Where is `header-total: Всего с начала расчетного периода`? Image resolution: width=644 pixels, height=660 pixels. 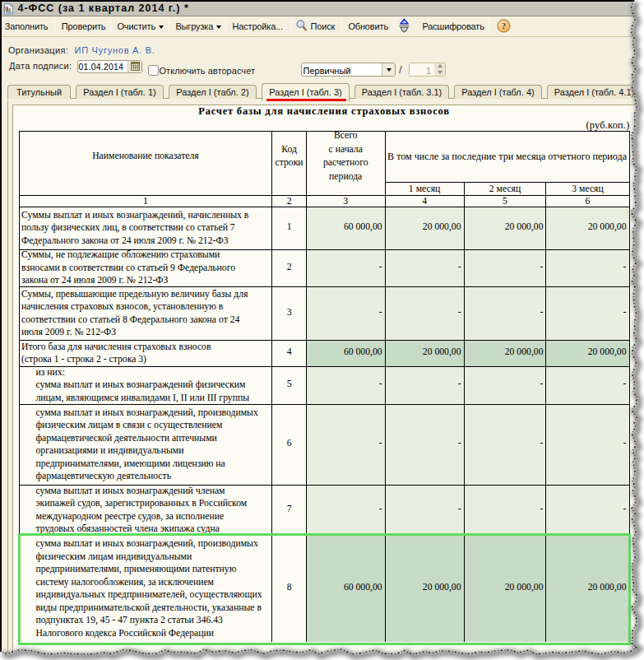 header-total: Всего с начала расчетного периода is located at coordinates (345, 156).